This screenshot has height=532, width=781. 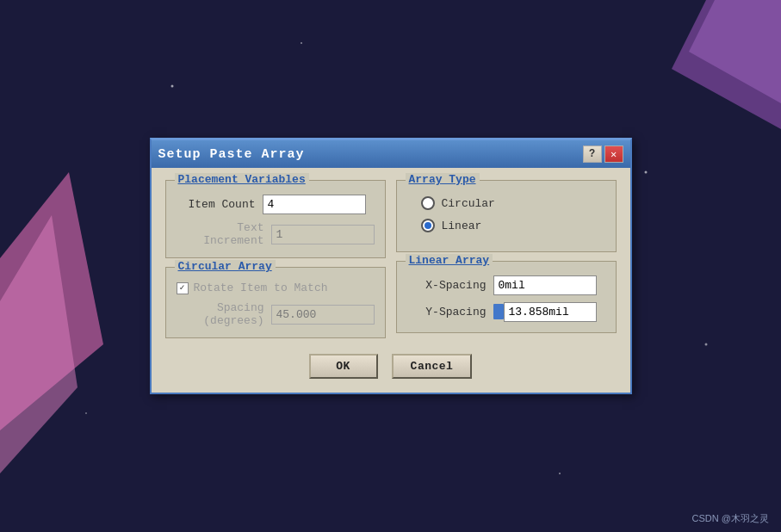 What do you see at coordinates (261, 288) in the screenshot?
I see `rotate-label: Rotate Item to Match` at bounding box center [261, 288].